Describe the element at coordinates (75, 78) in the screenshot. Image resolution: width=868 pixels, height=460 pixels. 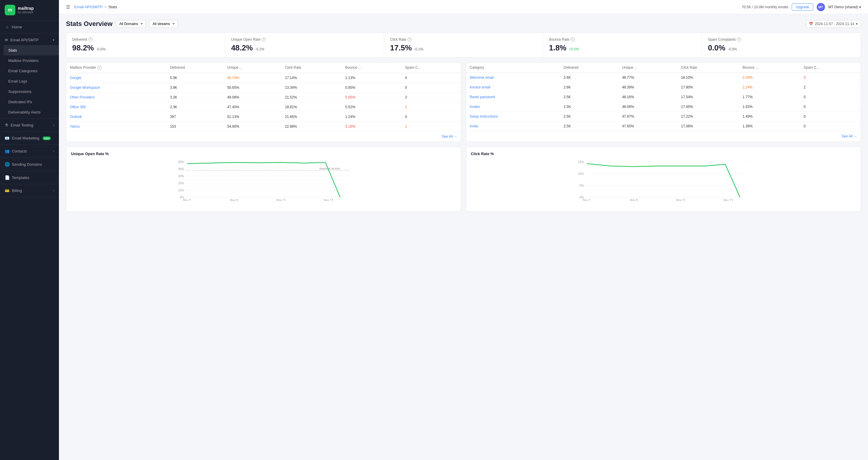
I see `mailbox-provider-link-0: Google` at that location.